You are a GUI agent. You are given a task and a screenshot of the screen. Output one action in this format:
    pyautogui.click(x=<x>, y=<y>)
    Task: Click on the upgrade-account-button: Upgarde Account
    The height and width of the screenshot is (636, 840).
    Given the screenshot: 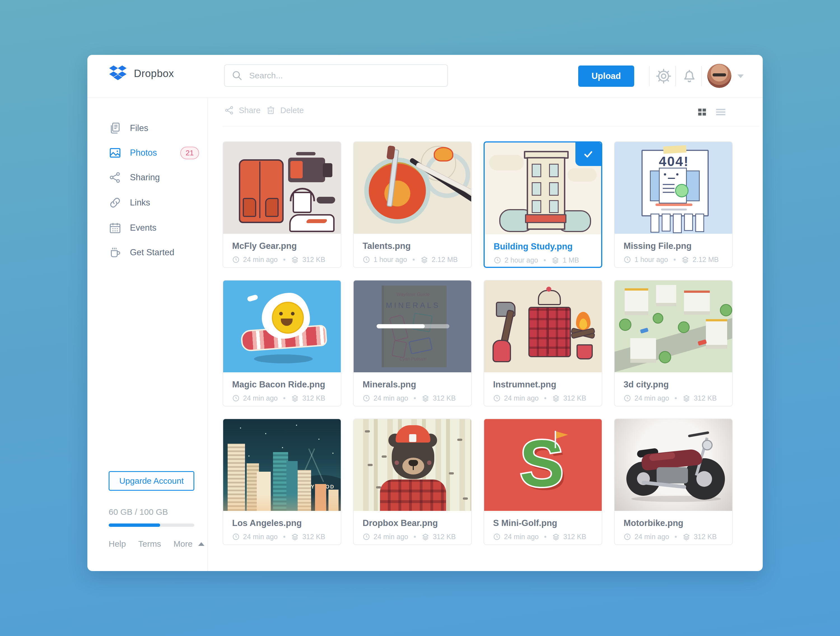 What is the action you would take?
    pyautogui.click(x=152, y=481)
    